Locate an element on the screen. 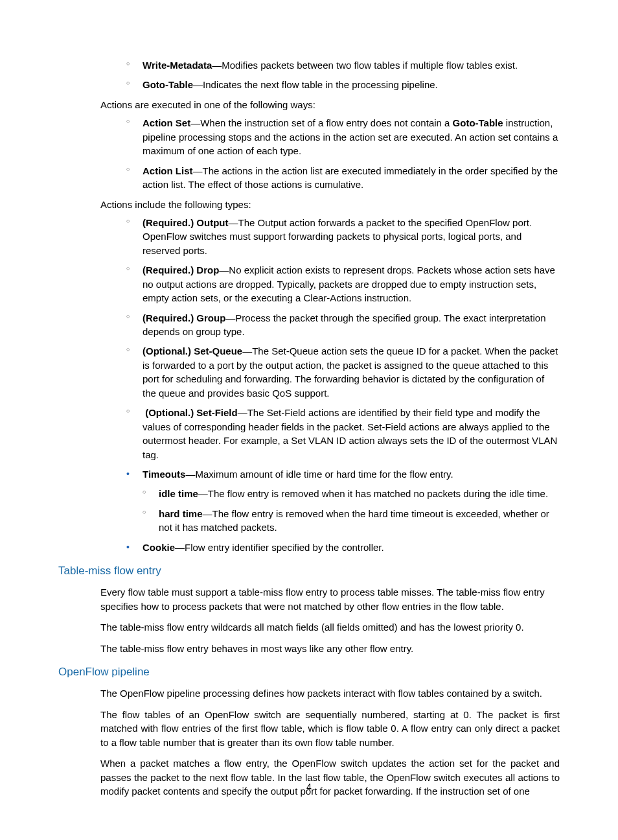 This screenshot has height=840, width=618. list-item: Write-Metadata—Modifies packets between … is located at coordinates (309, 65).